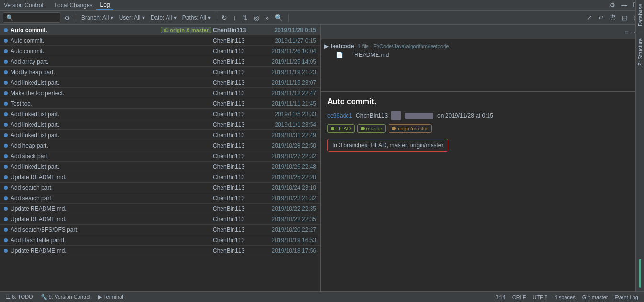 This screenshot has width=644, height=302. I want to click on more-icon: », so click(267, 18).